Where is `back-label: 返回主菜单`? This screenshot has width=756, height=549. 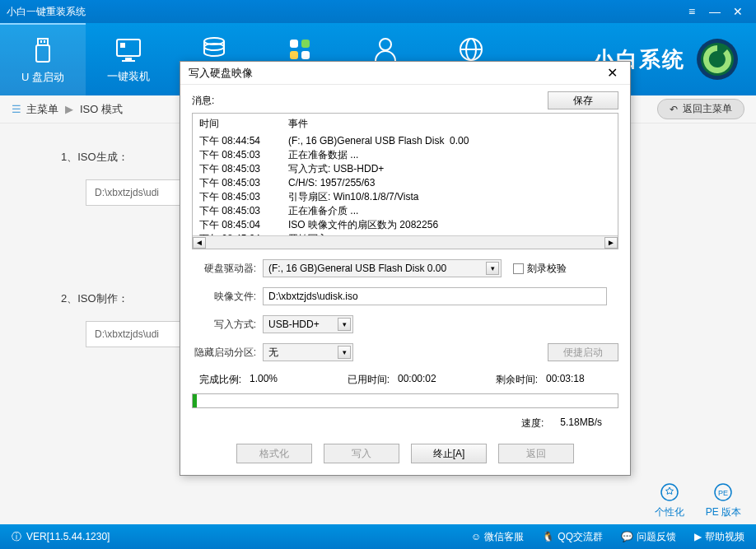 back-label: 返回主菜单 is located at coordinates (707, 109).